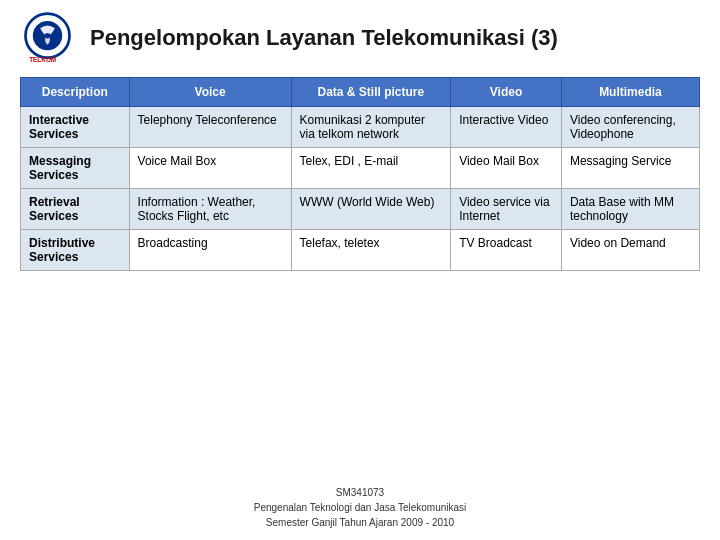 Image resolution: width=720 pixels, height=540 pixels. What do you see at coordinates (371, 92) in the screenshot?
I see `col-data-still: Data & Still picture` at bounding box center [371, 92].